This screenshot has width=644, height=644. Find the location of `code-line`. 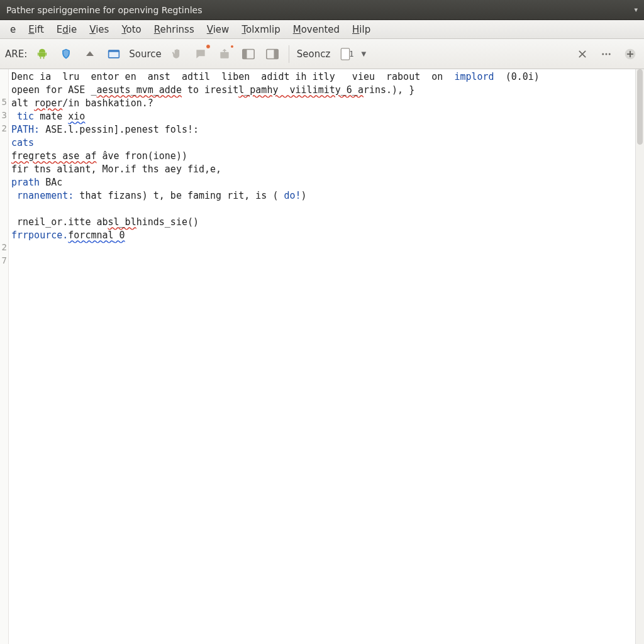

code-line is located at coordinates (326, 209).